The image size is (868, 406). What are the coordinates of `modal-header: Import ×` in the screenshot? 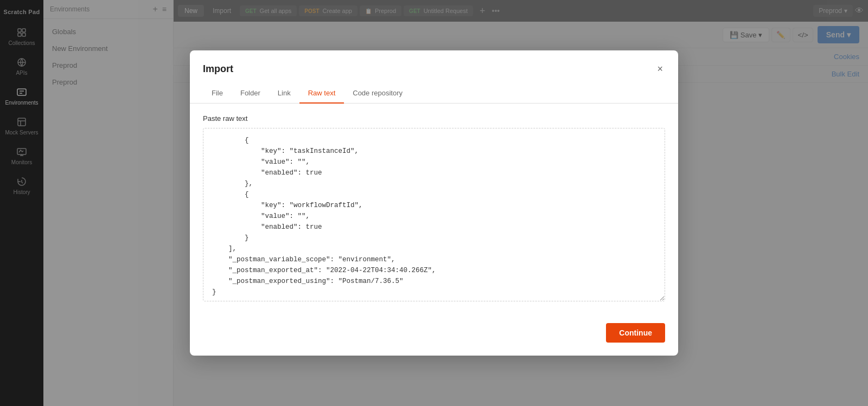 It's located at (434, 64).